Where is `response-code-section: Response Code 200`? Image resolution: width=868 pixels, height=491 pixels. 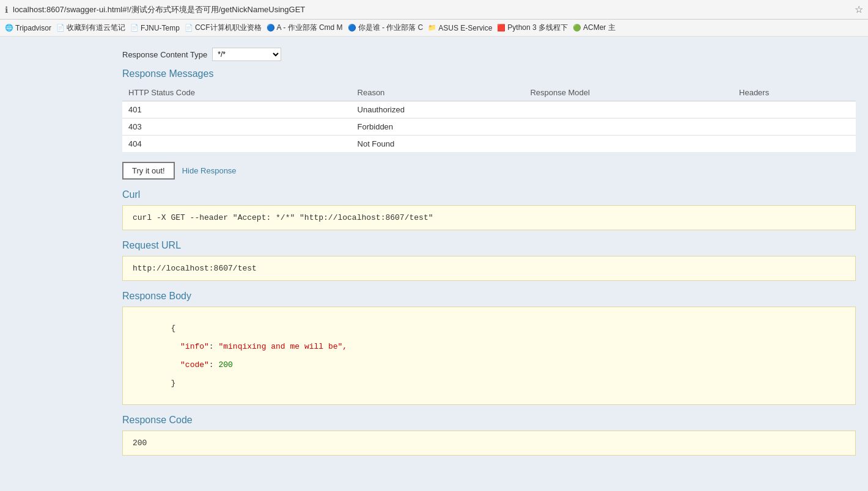
response-code-section: Response Code 200 is located at coordinates (489, 435).